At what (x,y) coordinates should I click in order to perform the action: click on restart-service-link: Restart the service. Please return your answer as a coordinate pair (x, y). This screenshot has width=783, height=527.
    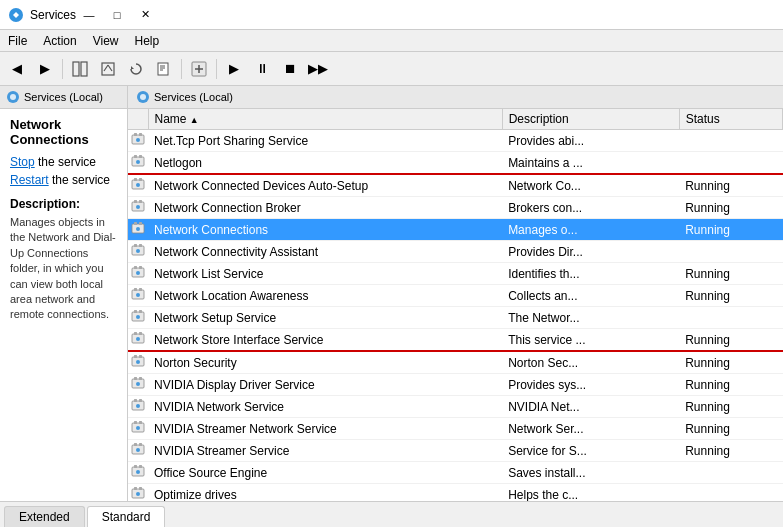
    Looking at the image, I should click on (64, 180).